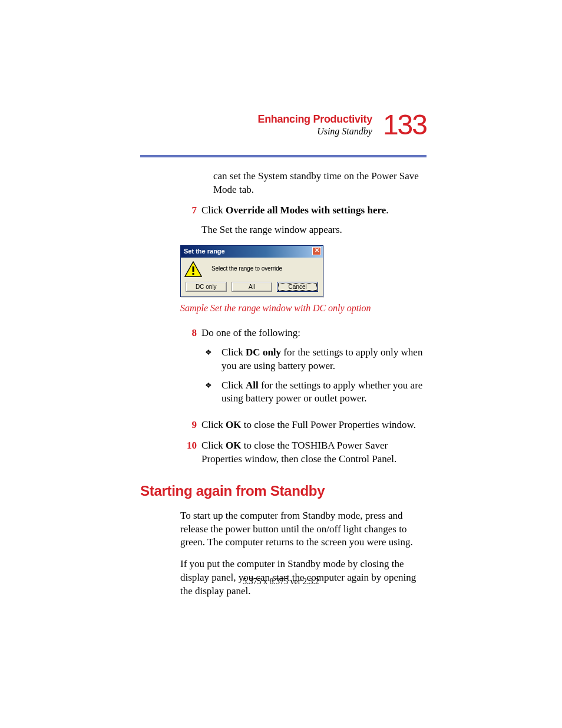 The width and height of the screenshot is (562, 728). Describe the element at coordinates (193, 269) in the screenshot. I see `warning-icon` at that location.